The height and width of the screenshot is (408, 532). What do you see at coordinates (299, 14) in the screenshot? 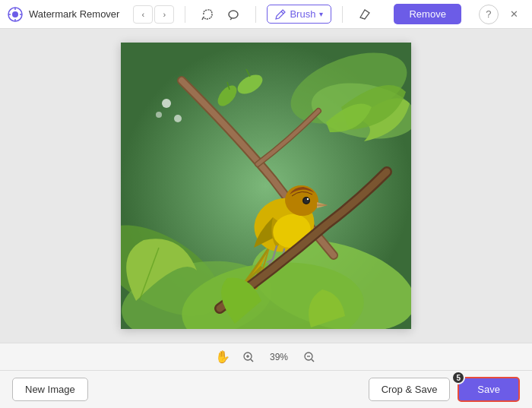
I see `brush-tool-button: Brush ▾` at bounding box center [299, 14].